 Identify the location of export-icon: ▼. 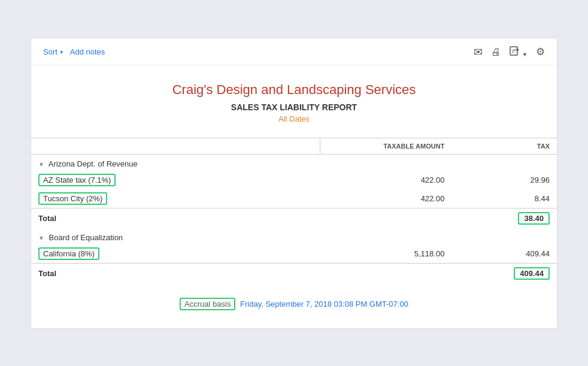
(519, 52).